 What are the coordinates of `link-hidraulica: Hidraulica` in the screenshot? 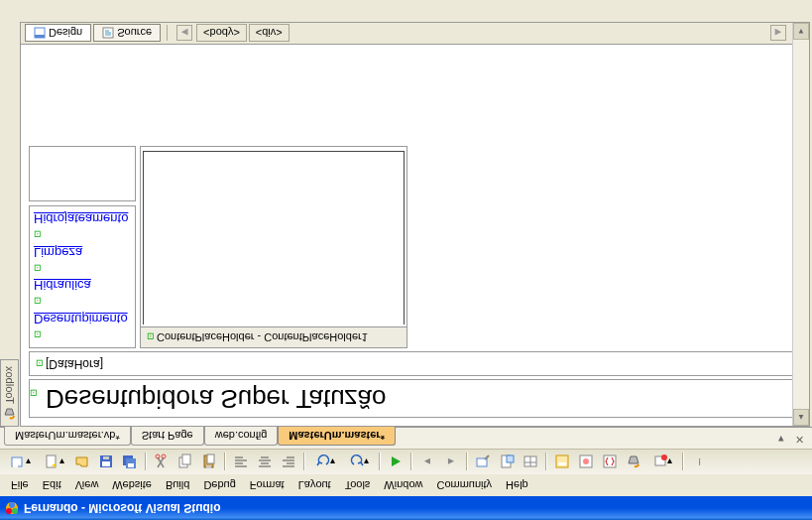 It's located at (82, 286).